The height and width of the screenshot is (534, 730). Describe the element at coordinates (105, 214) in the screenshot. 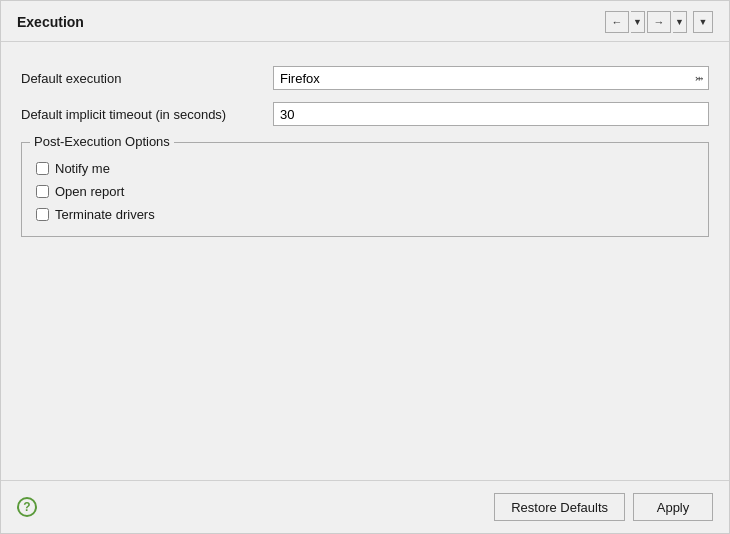

I see `terminate-drivers-label: Terminate drivers` at that location.